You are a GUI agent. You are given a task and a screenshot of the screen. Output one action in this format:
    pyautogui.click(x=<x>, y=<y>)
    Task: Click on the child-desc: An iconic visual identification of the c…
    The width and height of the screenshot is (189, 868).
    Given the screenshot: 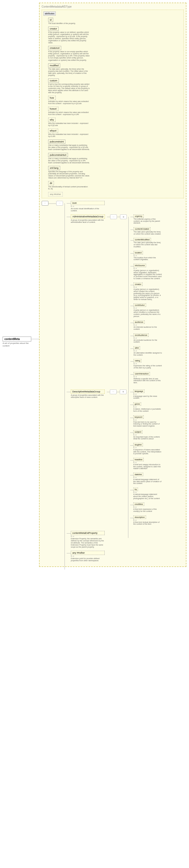 What is the action you would take?
    pyautogui.click(x=88, y=210)
    